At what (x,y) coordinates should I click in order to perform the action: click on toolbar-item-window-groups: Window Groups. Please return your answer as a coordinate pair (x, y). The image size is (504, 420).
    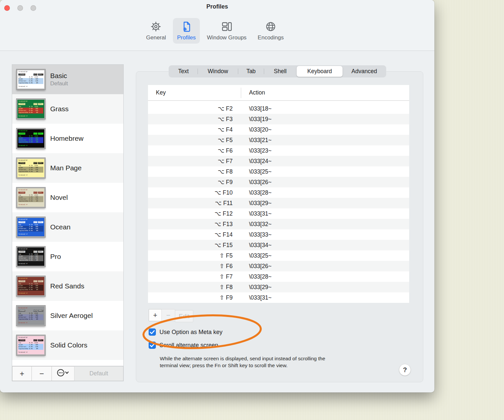
    Looking at the image, I should click on (226, 31).